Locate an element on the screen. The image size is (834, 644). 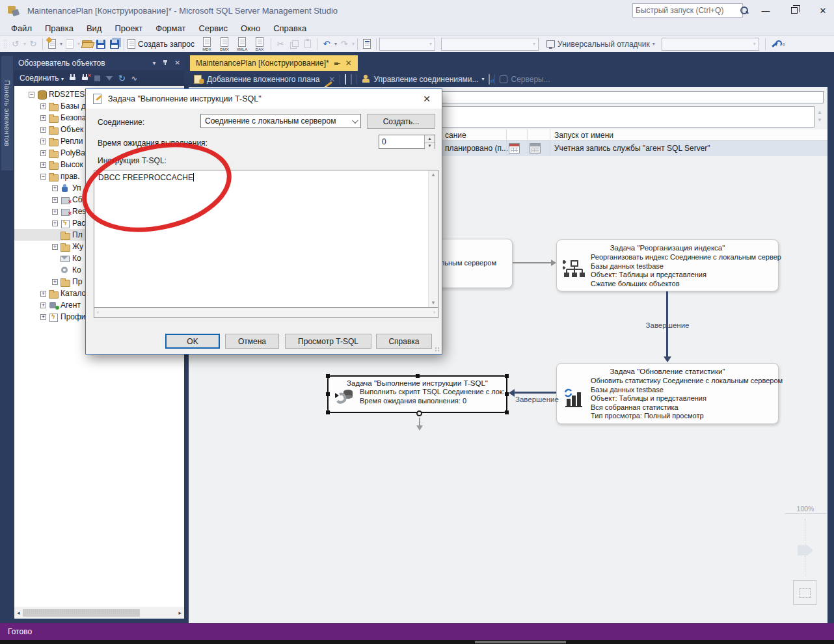
tsql-statement-textarea: DBCC FREEPROCCACHE ▲ ▼ is located at coordinates (266, 239).